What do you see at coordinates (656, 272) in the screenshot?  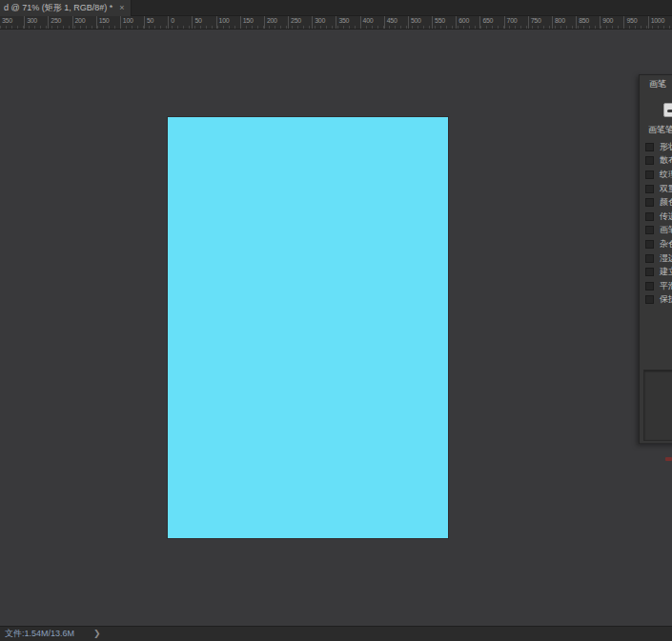 I see `brush-option-row: 建立` at bounding box center [656, 272].